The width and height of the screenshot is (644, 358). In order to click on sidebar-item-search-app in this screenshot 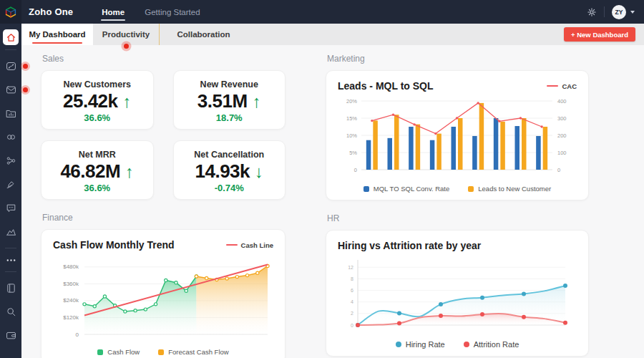, I will do `click(11, 312)`.